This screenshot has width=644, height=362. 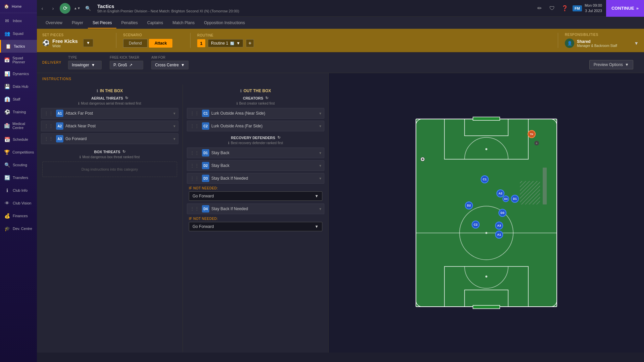 I want to click on recovery-d2-select: Stay Back ▼, so click(x=267, y=166).